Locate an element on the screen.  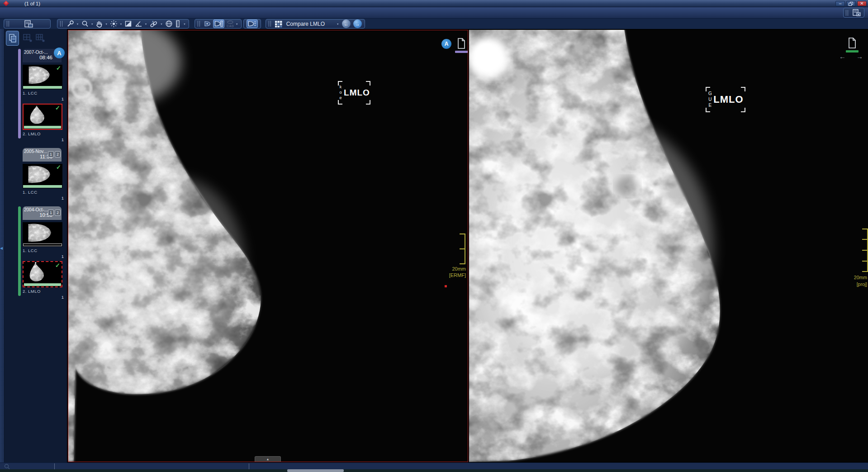
breast-measure-button is located at coordinates (219, 24).